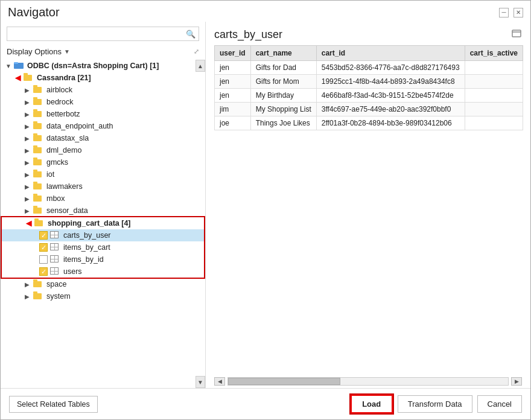  What do you see at coordinates (103, 34) in the screenshot?
I see `search-input` at bounding box center [103, 34].